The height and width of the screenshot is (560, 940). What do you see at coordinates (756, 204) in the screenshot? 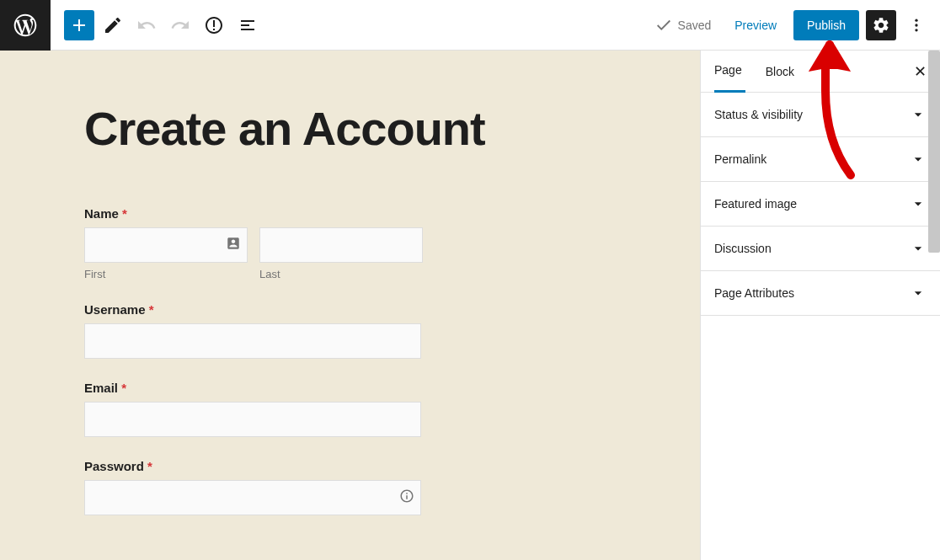
I see `panel-label: Featured image` at bounding box center [756, 204].